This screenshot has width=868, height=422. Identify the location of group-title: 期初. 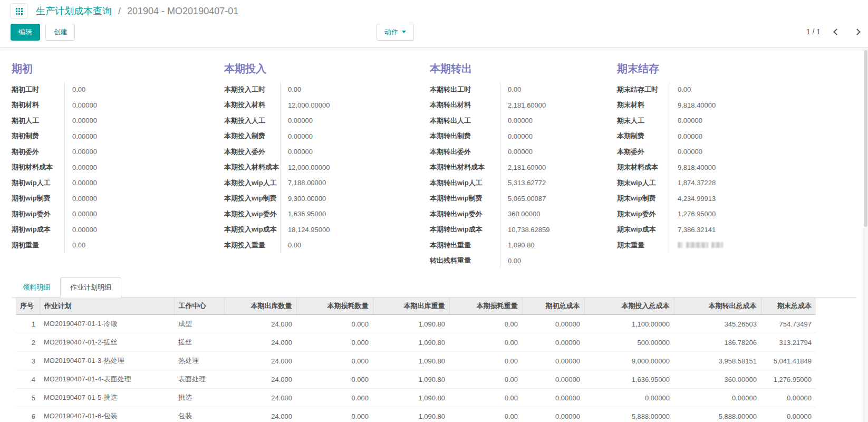
(118, 69).